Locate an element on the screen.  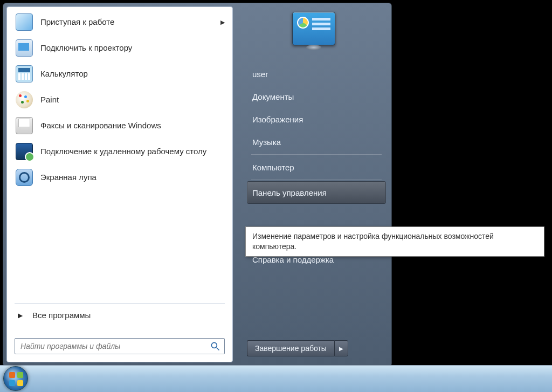
program-label: Paint is located at coordinates (133, 100).